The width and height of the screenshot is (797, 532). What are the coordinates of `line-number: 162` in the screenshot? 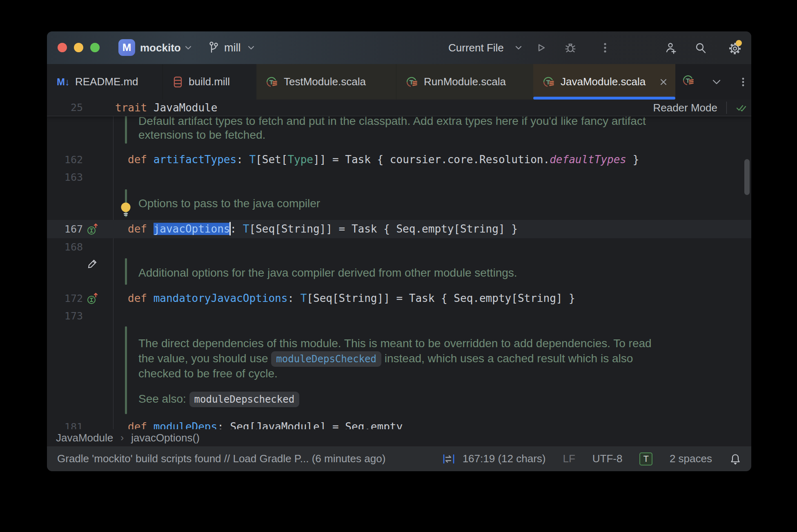 It's located at (65, 160).